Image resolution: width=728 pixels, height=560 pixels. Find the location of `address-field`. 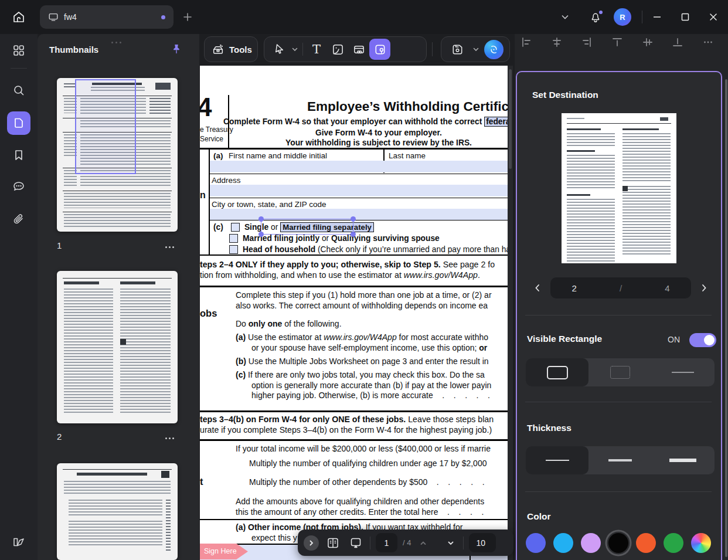

address-field is located at coordinates (359, 191).